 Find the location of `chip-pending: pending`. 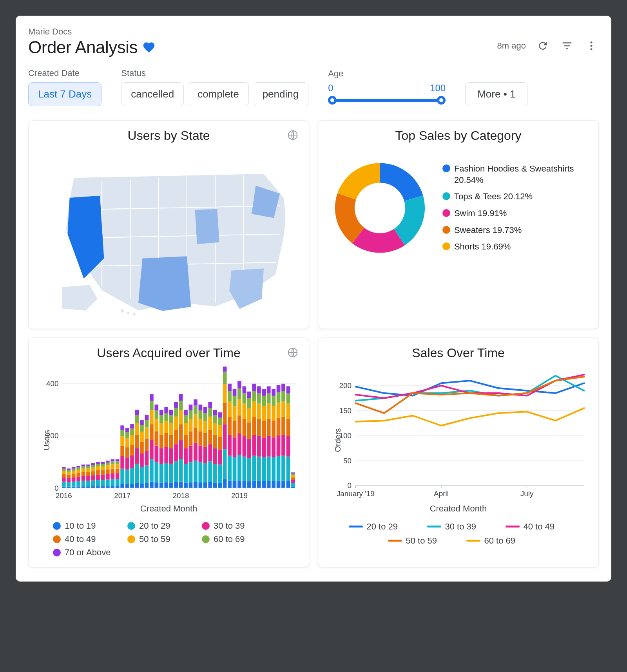

chip-pending: pending is located at coordinates (281, 94).